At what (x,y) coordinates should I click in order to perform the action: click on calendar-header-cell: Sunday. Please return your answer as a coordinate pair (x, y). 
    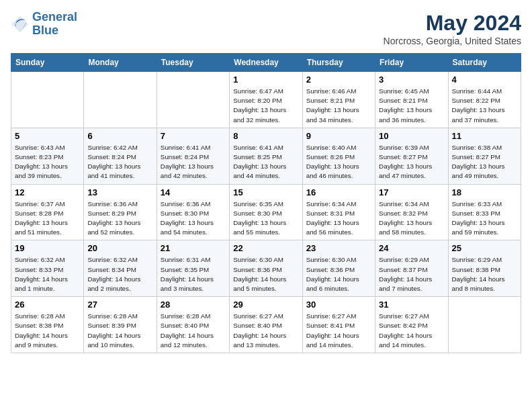
    Looking at the image, I should click on (48, 63).